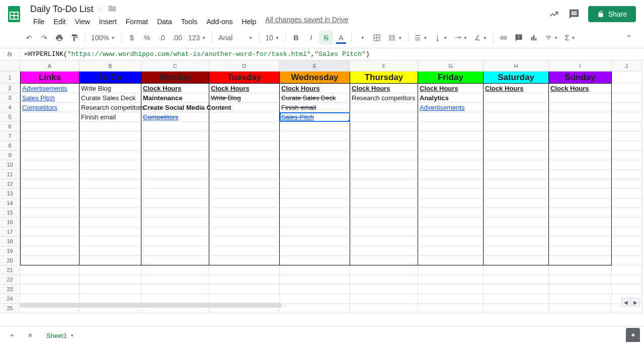  I want to click on cell-I14, so click(581, 203).